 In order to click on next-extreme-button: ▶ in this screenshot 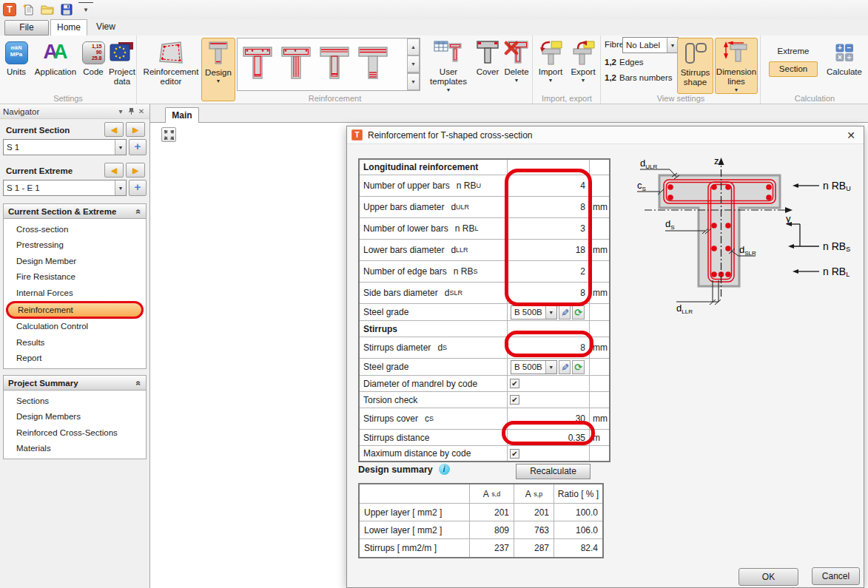, I will do `click(135, 170)`.